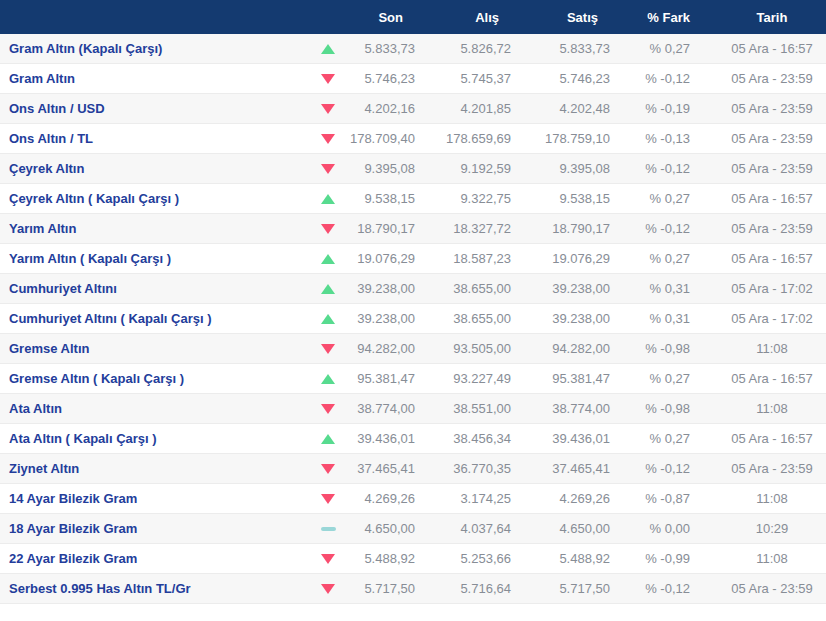  I want to click on instrument-link: Ata Altın ( Kapalı Çarşı ), so click(83, 438).